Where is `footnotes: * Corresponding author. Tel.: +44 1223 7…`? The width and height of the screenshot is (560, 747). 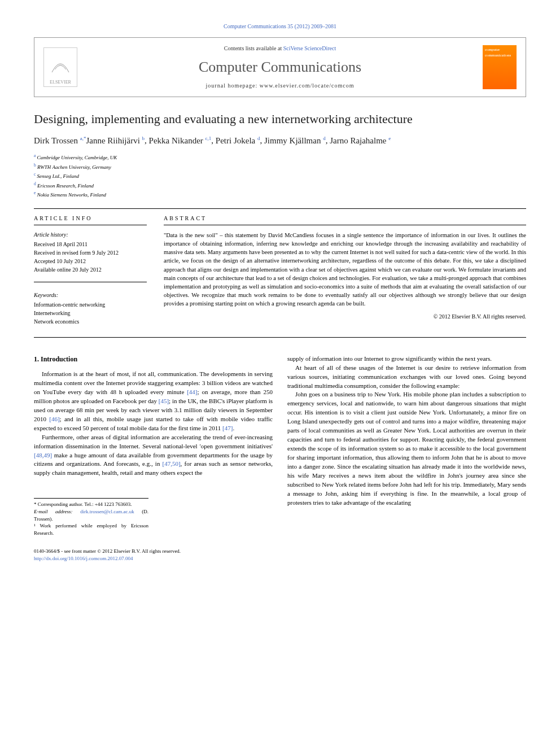 footnotes: * Corresponding author. Tel.: +44 1223 7… is located at coordinates (91, 517).